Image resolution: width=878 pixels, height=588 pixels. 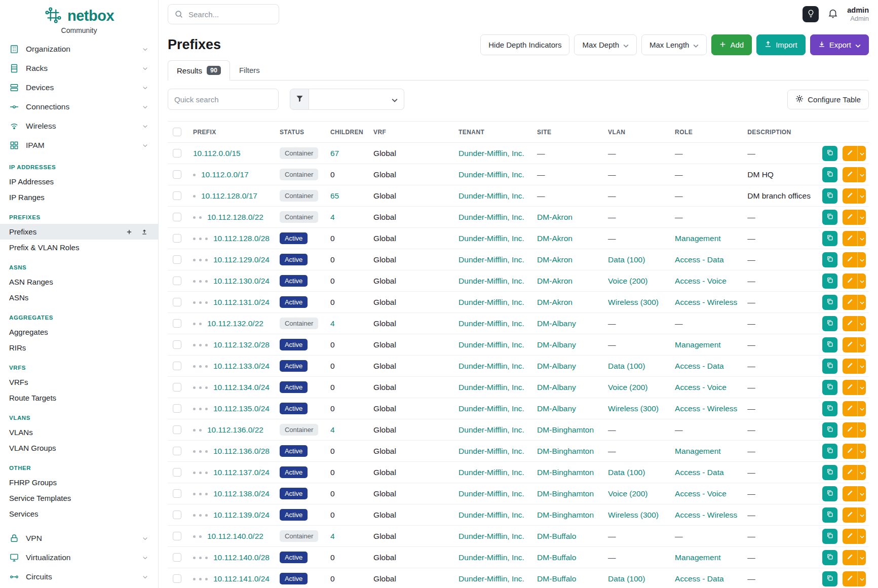 What do you see at coordinates (79, 332) in the screenshot?
I see `sidebar-item-aggregates: Aggregates` at bounding box center [79, 332].